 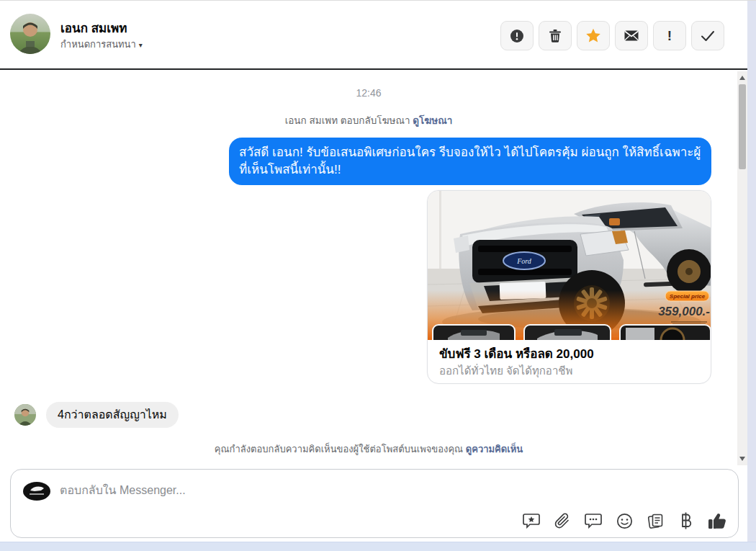 What do you see at coordinates (593, 36) in the screenshot?
I see `star-icon` at bounding box center [593, 36].